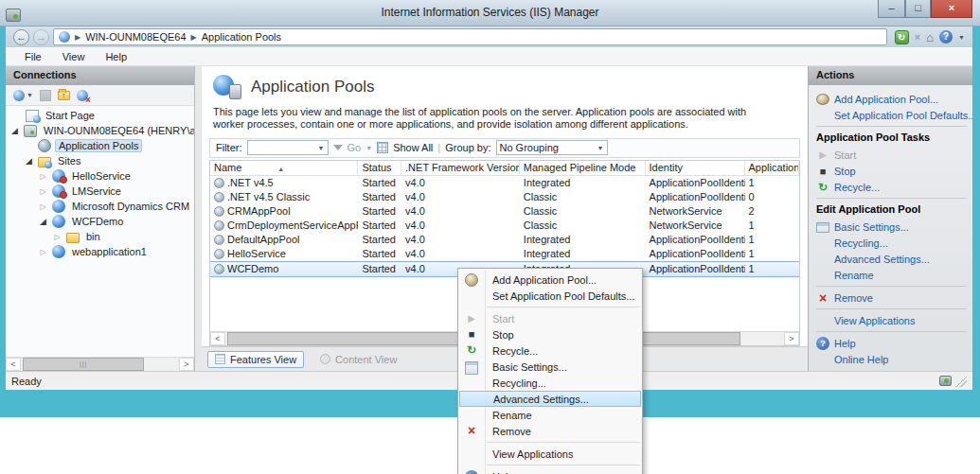 This screenshot has height=474, width=980. Describe the element at coordinates (505, 240) in the screenshot. I see `table-row-defaultapppool: DefaultAppPoolStartedv4.0IntegratedAppli…` at that location.